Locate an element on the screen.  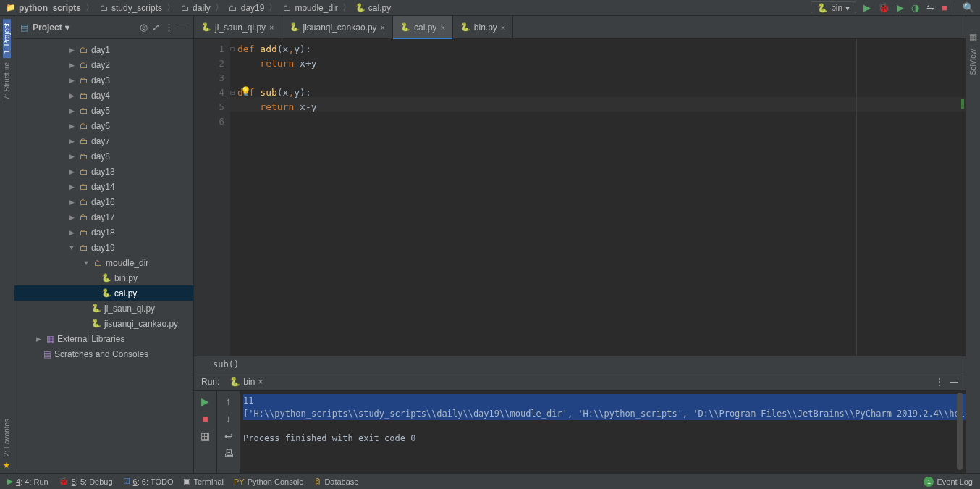
down-icon: ↓ is located at coordinates (229, 419).